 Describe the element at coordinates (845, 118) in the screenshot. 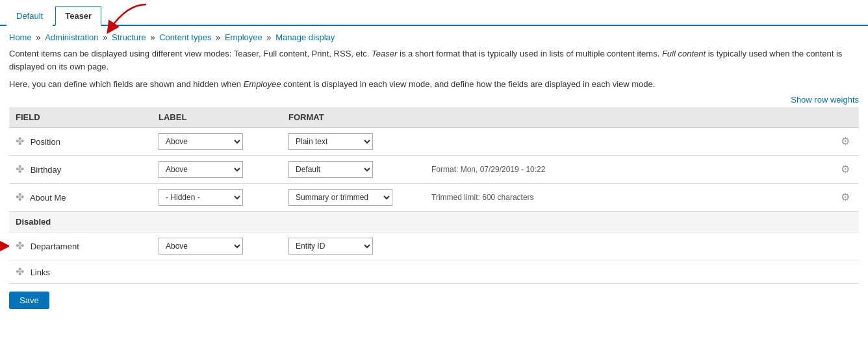

I see `col-actions` at that location.